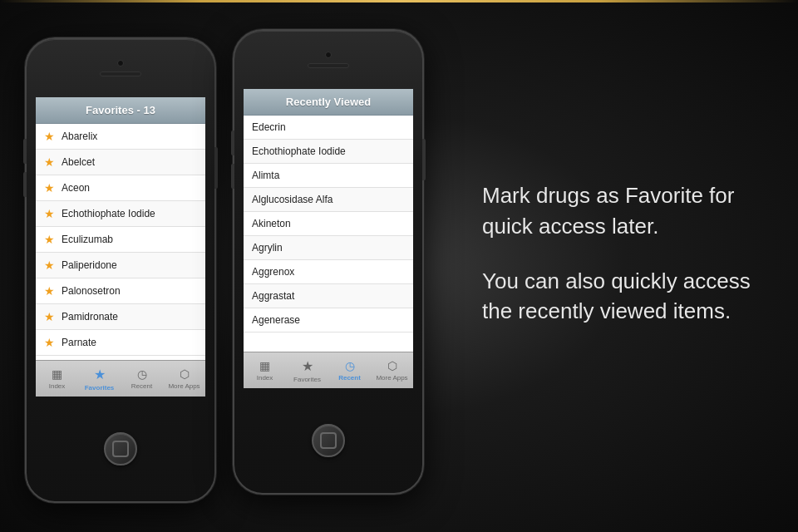  What do you see at coordinates (90, 317) in the screenshot?
I see `drug-name: Pamidronate` at bounding box center [90, 317].